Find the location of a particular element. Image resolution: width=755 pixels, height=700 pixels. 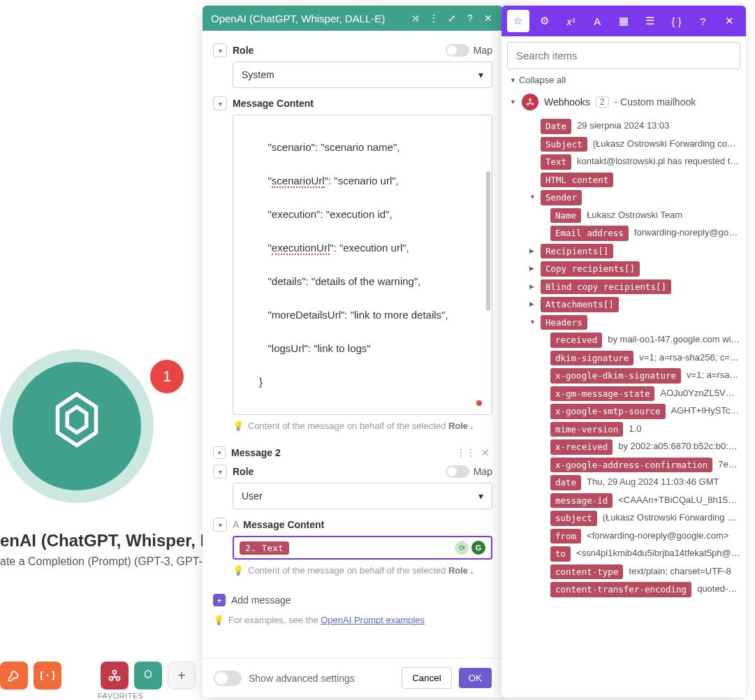

tree-row: x-gm-message-stateAOJu0YznZL5VwaJt0RDLj8… is located at coordinates (635, 394).